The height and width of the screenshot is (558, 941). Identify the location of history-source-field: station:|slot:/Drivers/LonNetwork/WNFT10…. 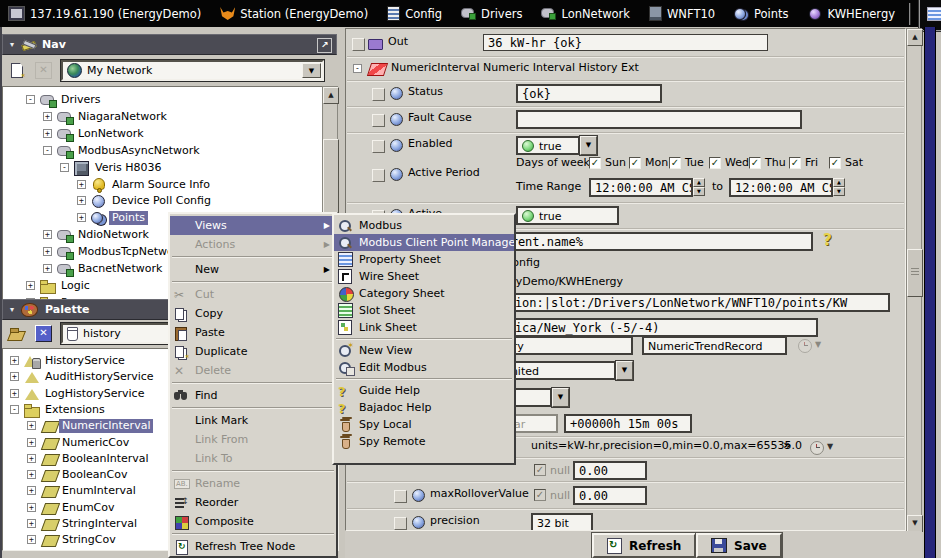
(685, 302).